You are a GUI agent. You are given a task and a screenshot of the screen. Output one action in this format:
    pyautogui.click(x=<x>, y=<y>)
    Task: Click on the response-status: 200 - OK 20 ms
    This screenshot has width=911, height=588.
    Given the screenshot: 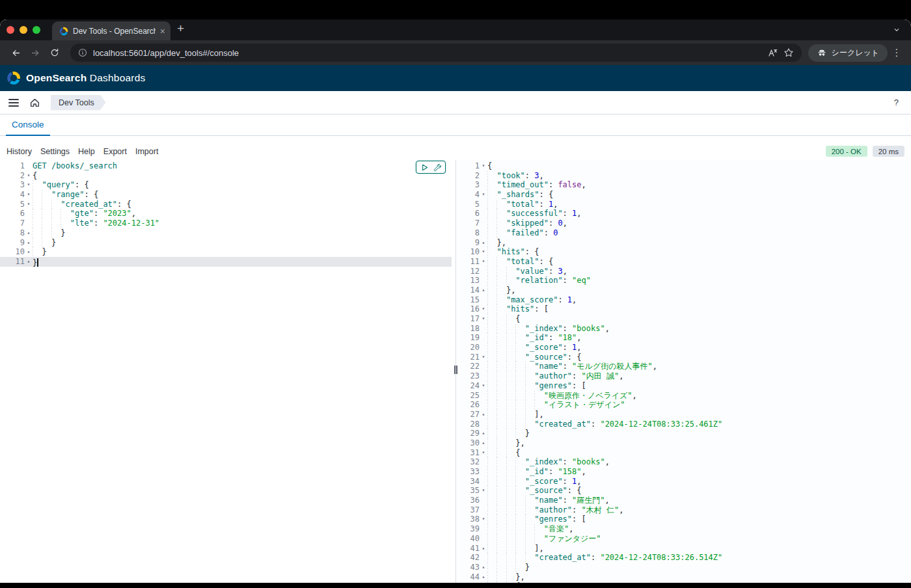 What is the action you would take?
    pyautogui.click(x=865, y=151)
    